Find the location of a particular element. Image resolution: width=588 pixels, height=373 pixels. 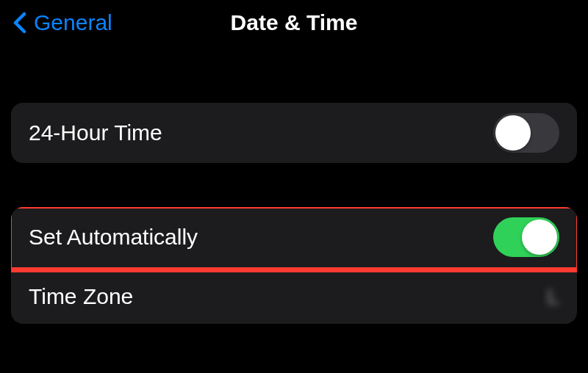

toggle-set-automatically is located at coordinates (526, 237).